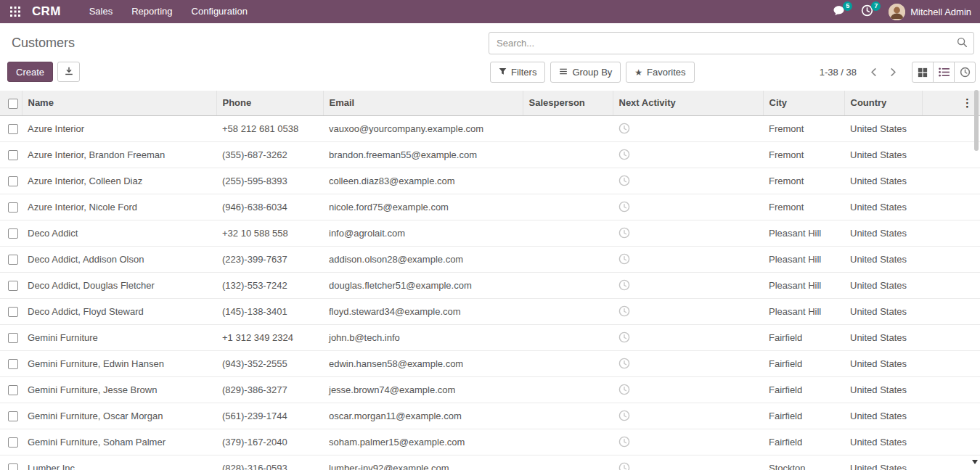  I want to click on table-row: Gemini Furniture +1 312 349 2324 john.b@…, so click(490, 337).